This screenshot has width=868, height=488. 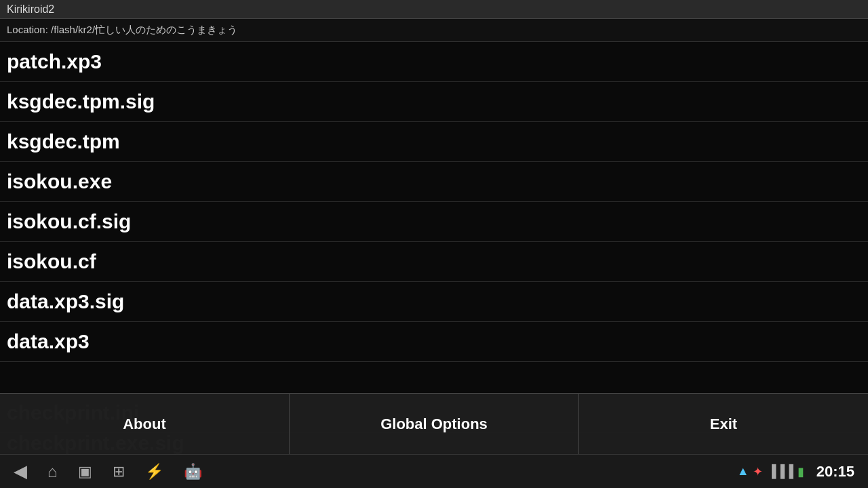 I want to click on data-roaming-icon: ✦, so click(x=758, y=472).